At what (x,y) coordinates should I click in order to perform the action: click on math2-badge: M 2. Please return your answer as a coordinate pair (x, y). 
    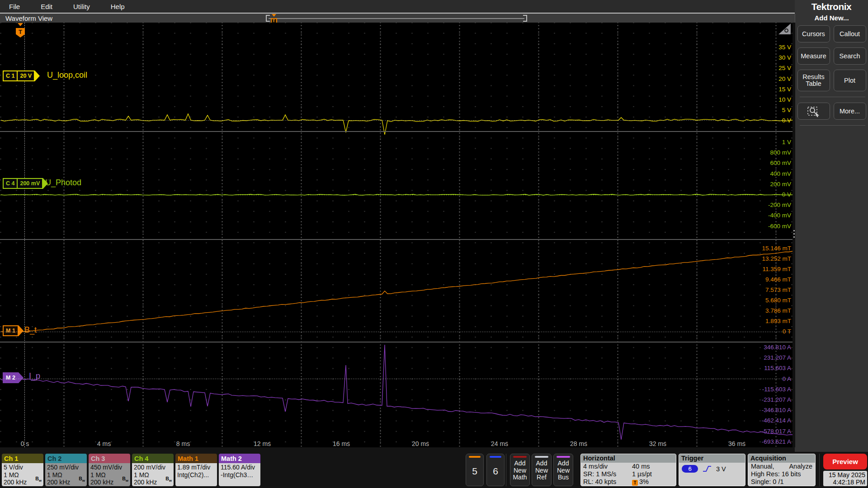
    Looking at the image, I should click on (13, 378).